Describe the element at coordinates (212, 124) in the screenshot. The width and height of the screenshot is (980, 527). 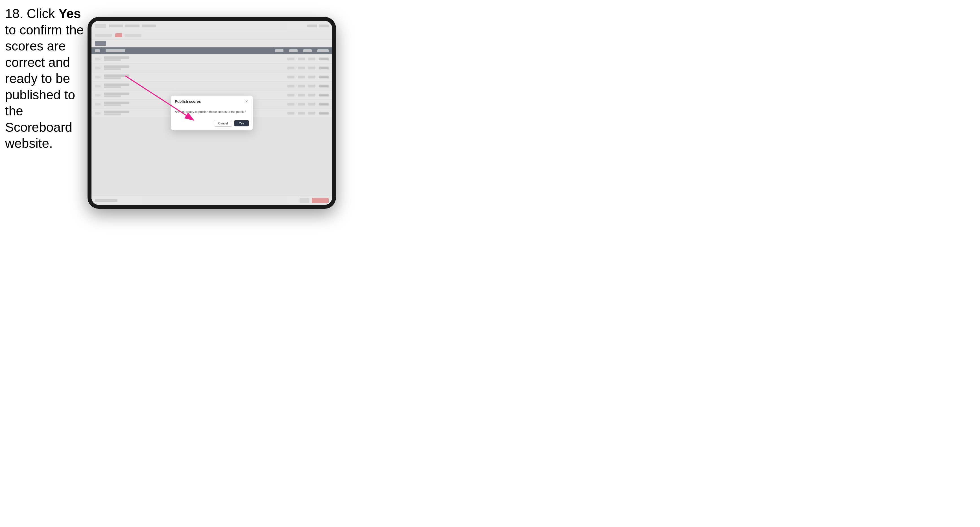
I see `dialog-footer: Cancel Yes` at that location.